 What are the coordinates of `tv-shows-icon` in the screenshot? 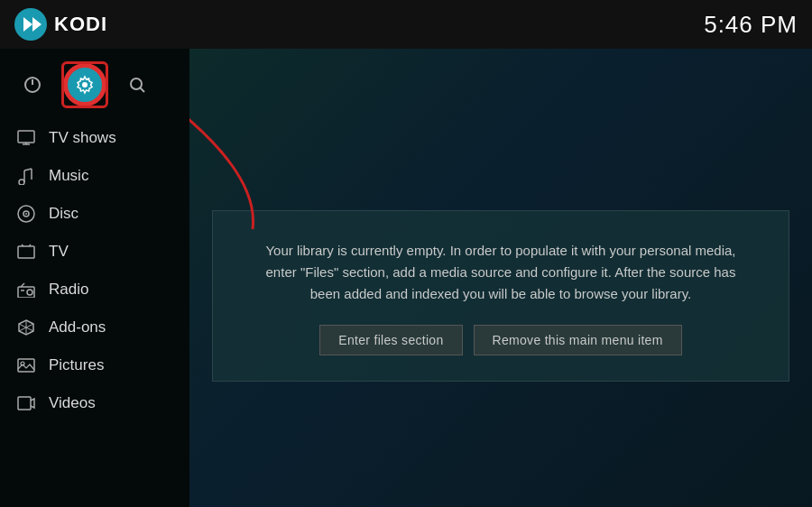 It's located at (26, 138).